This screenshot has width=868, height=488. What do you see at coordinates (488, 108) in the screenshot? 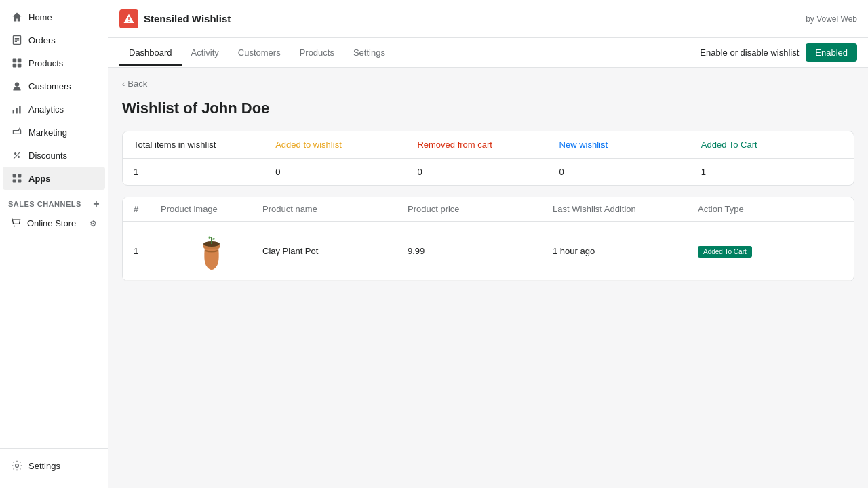
I see `page-title: Wishlist of John Doe` at bounding box center [488, 108].